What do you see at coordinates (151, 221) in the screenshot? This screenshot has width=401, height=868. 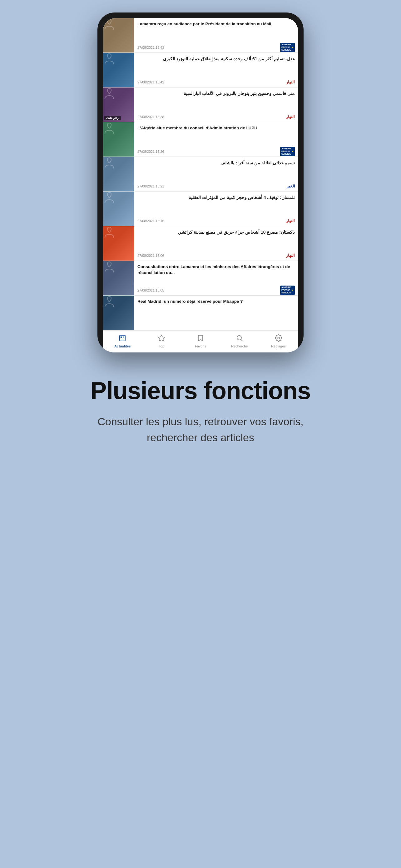 I see `news-item-date: 27/08/2021 15:16` at bounding box center [151, 221].